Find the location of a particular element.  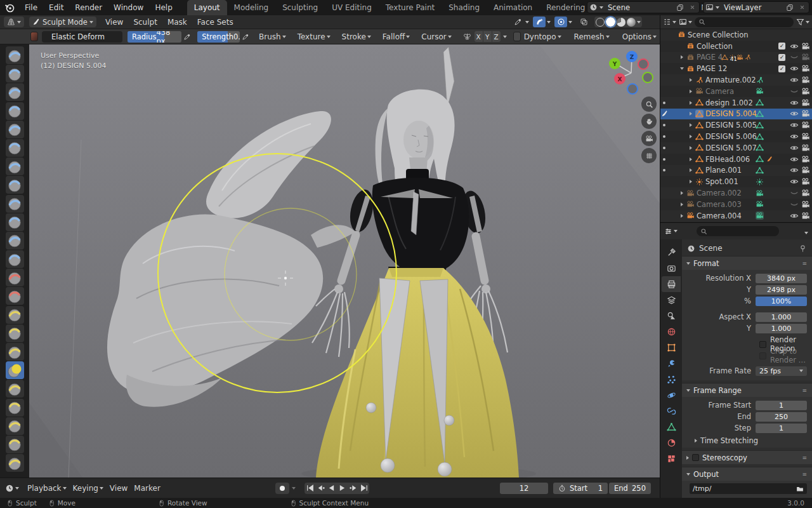

properties-tab-material is located at coordinates (671, 443).